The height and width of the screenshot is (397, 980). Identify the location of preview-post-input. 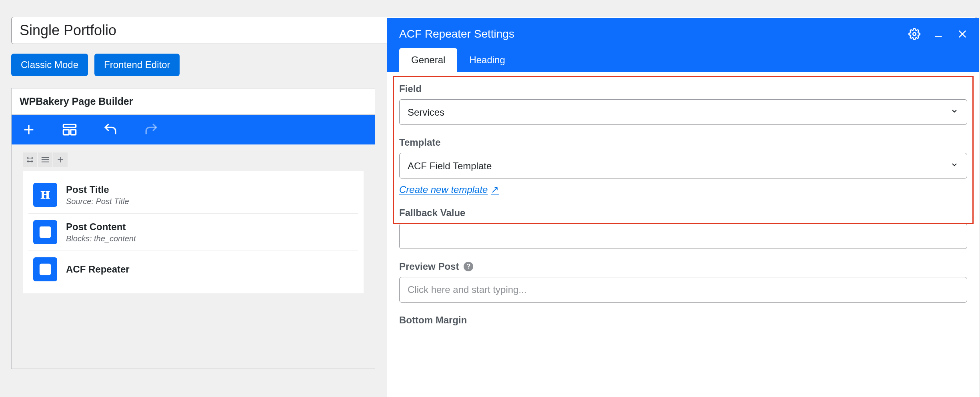
(683, 290).